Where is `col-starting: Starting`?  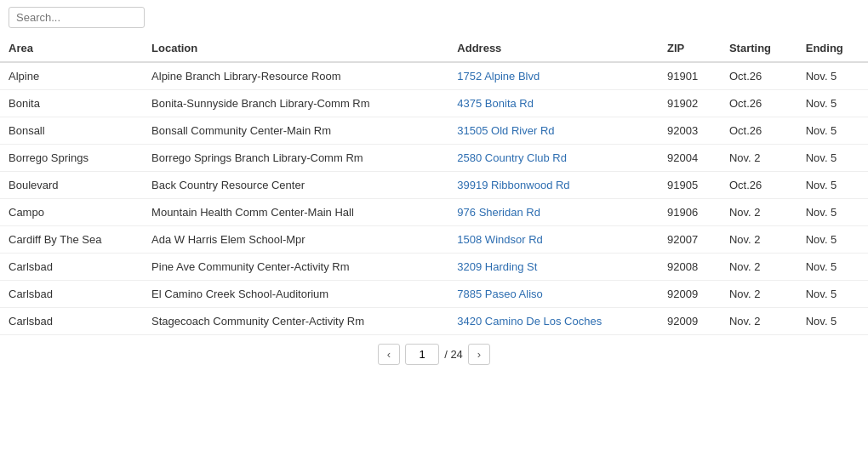 col-starting: Starting is located at coordinates (759, 48).